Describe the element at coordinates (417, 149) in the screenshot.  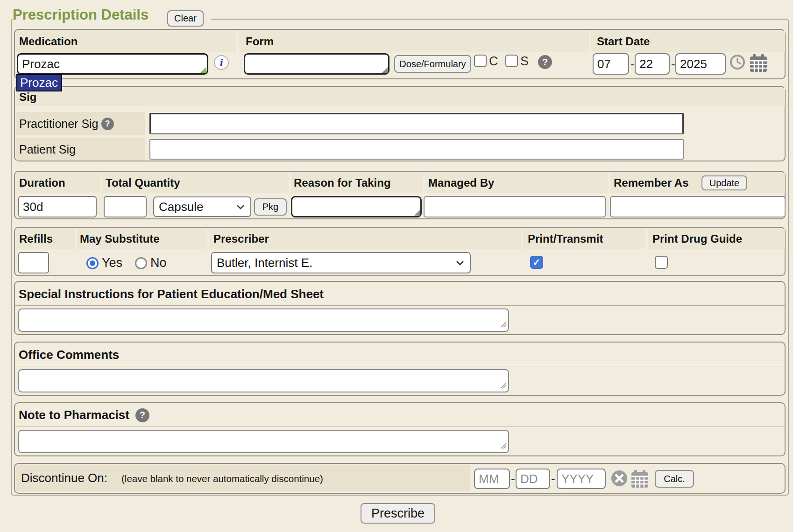
I see `patient-sig-input` at that location.